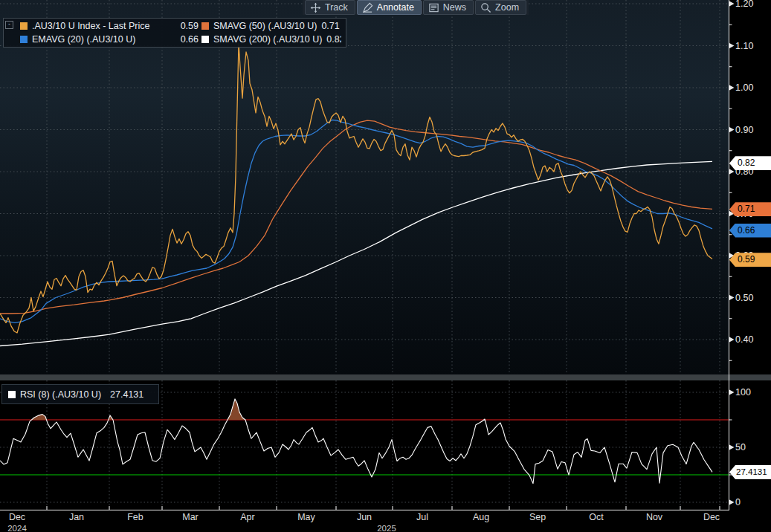 The height and width of the screenshot is (532, 771). I want to click on legend-item-smavg50: SMAVG (50) (.AU3/10 U)0.71, so click(271, 26).